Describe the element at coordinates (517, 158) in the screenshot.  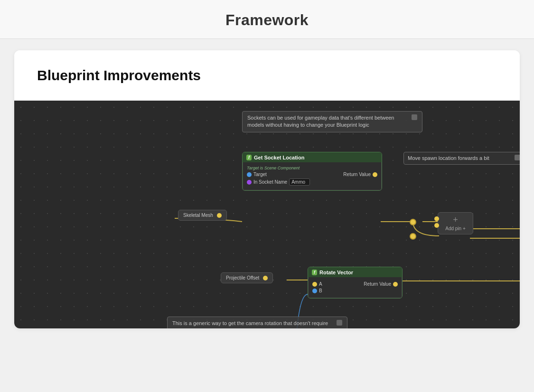
I see `comment-handle-spawn` at that location.